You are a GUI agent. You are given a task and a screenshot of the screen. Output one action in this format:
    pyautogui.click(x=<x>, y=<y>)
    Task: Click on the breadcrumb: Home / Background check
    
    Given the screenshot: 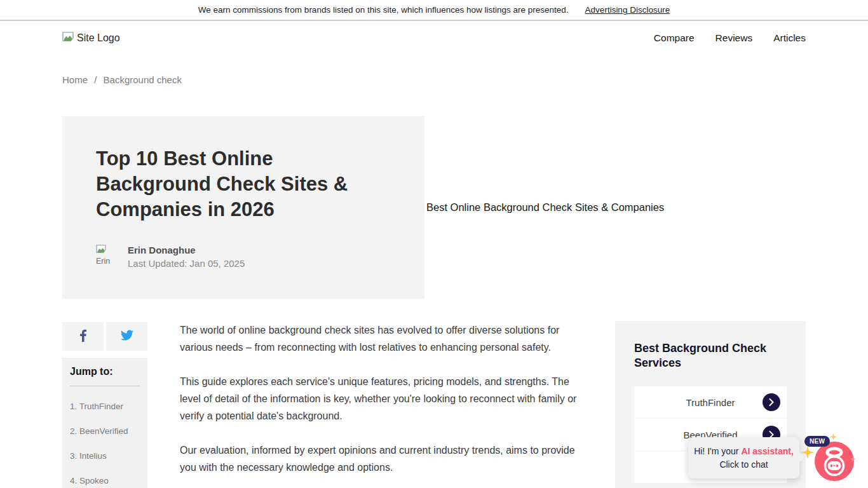 What is the action you would take?
    pyautogui.click(x=122, y=80)
    